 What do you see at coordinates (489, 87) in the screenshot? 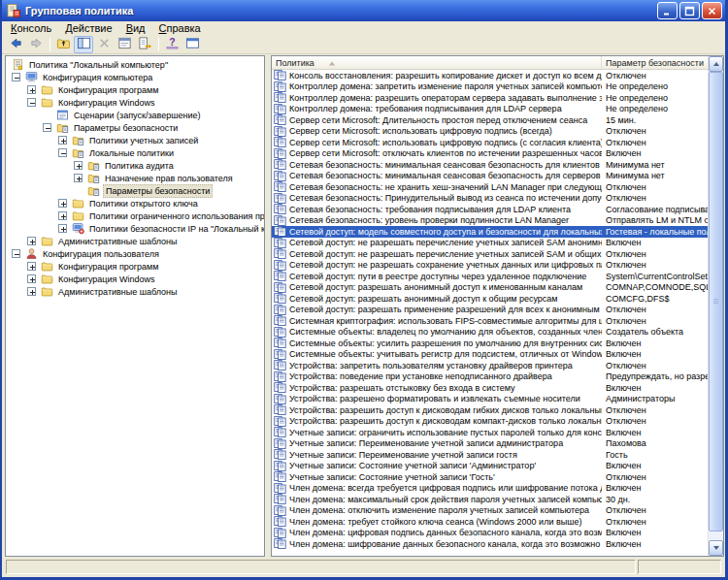
I see `list-row: Контроллер домена: запретить изменение п…` at bounding box center [489, 87].